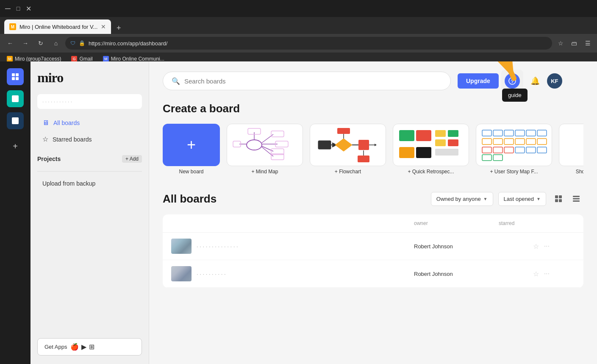  I want to click on flowchart-template: + Flowchart, so click(348, 149).